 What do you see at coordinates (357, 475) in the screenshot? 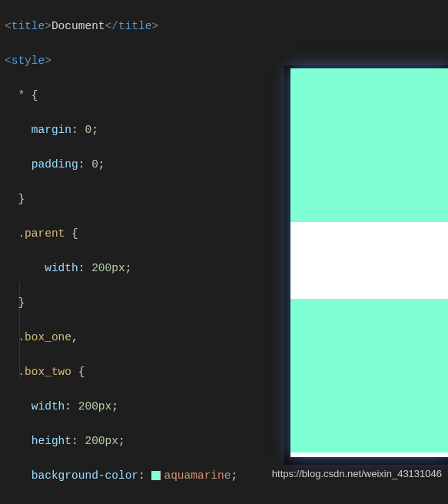
I see `watermark-text: https://blog.csdn.net/weixin_43131046` at bounding box center [357, 475].